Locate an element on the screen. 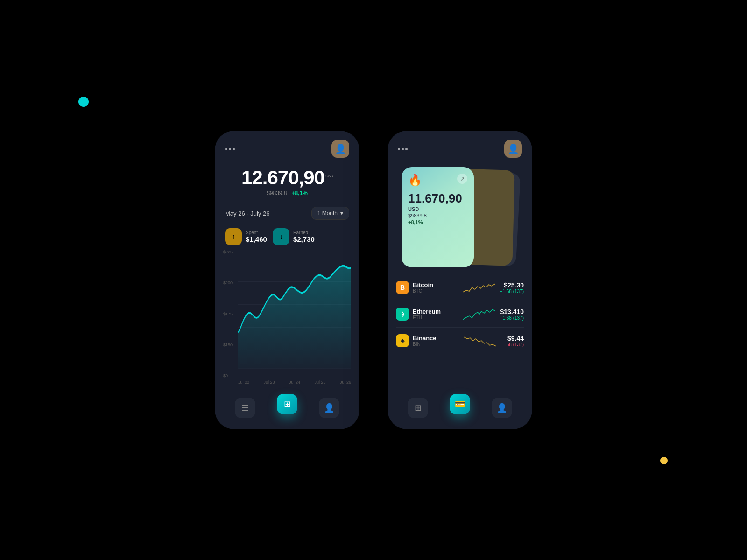  bitcoin-ticker: BTC is located at coordinates (435, 291).